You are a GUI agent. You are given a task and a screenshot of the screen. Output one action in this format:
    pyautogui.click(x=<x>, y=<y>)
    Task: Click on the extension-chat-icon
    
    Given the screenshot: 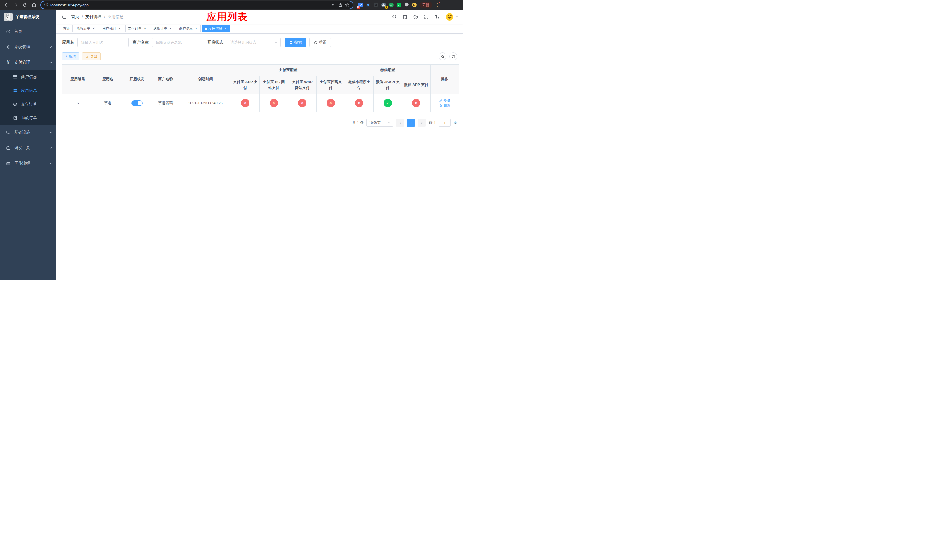 What is the action you would take?
    pyautogui.click(x=399, y=5)
    